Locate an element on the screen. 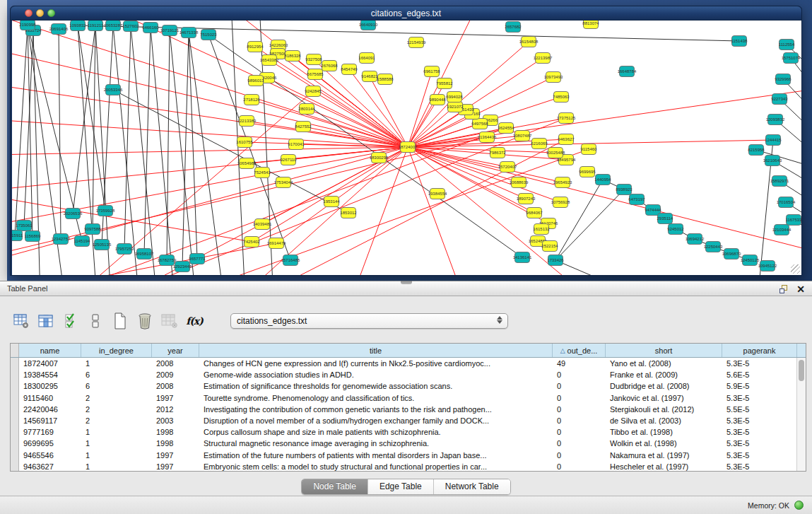 Image resolution: width=812 pixels, height=514 pixels. table-row: 911546021997Tourette syndrome. Phenomeno… is located at coordinates (408, 398).